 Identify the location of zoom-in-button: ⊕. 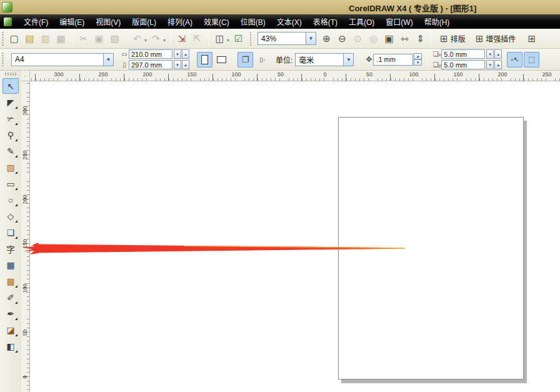
(326, 39).